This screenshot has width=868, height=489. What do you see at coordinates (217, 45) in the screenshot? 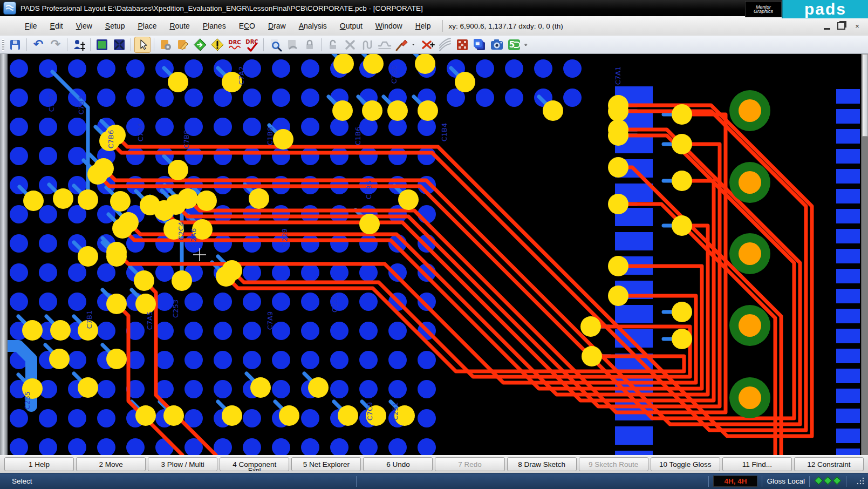
I see `drc-warning-icon` at bounding box center [217, 45].